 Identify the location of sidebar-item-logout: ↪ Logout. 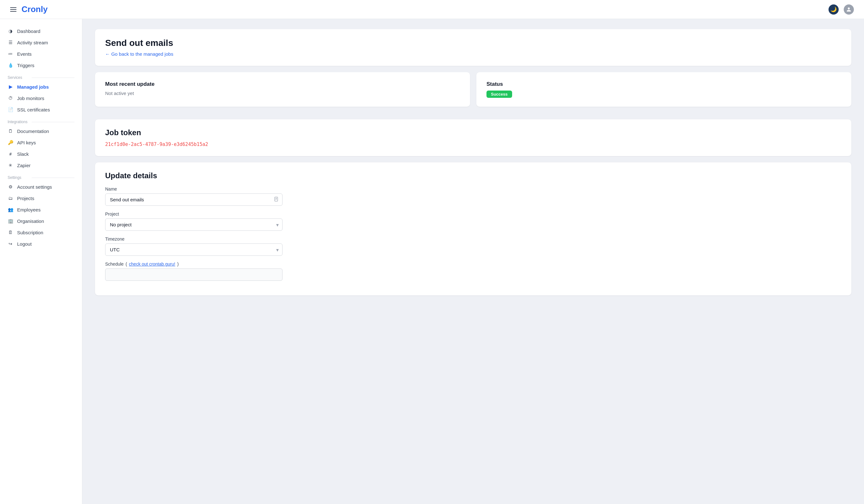
(41, 244).